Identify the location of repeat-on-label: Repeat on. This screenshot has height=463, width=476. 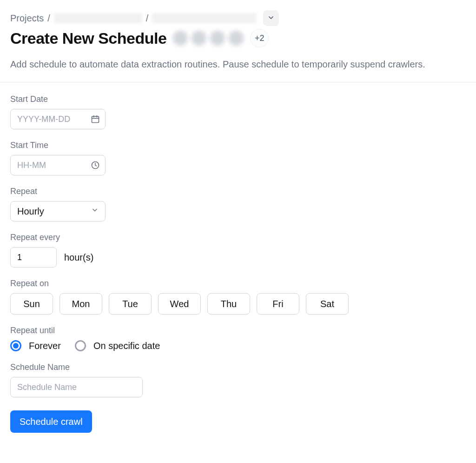
(238, 284).